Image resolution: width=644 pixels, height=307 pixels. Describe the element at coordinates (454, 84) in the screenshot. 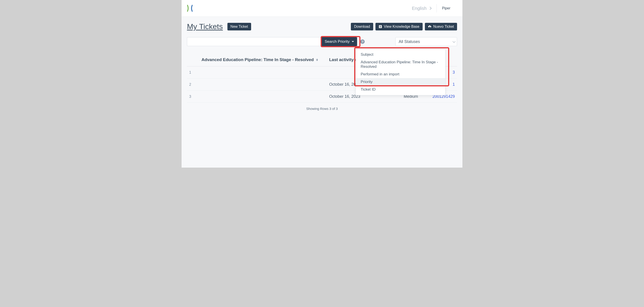

I see `ticket-link: 1` at that location.